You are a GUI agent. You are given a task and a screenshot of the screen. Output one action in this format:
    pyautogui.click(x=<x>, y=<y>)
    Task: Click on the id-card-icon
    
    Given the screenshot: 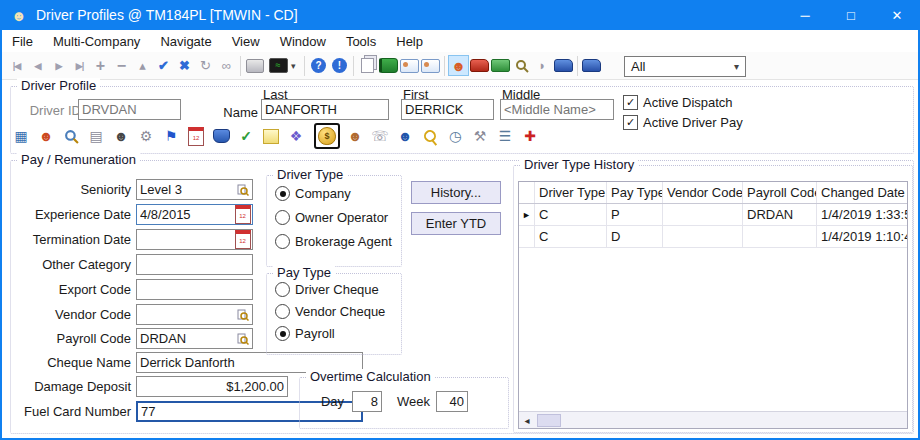 What is the action you would take?
    pyautogui.click(x=410, y=66)
    